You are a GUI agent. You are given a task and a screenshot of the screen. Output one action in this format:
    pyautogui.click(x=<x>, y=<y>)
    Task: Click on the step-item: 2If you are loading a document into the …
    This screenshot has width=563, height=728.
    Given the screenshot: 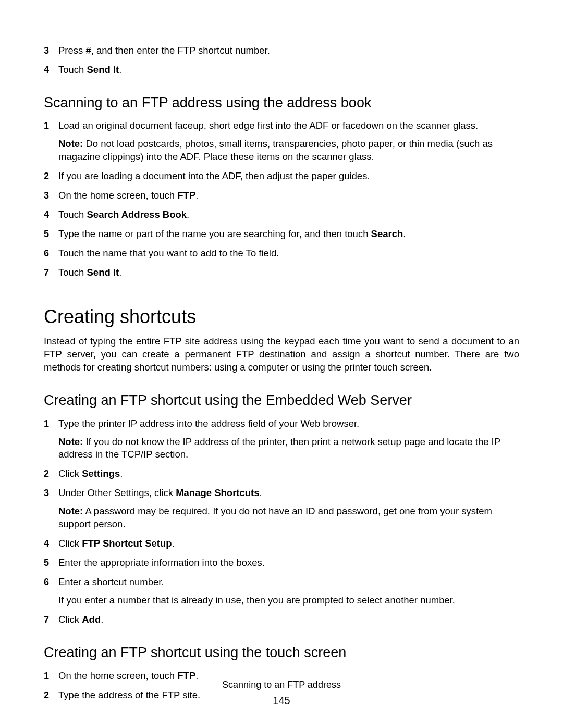 What is the action you would take?
    pyautogui.click(x=282, y=176)
    